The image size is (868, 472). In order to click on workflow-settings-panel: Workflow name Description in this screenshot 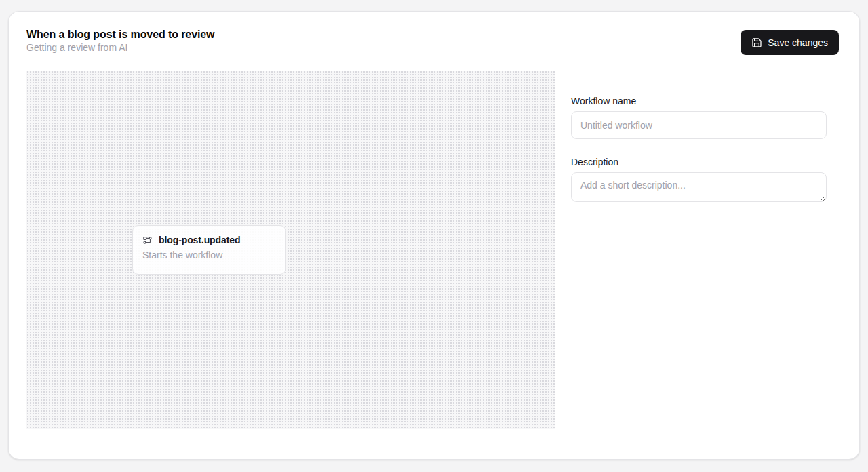, I will do `click(698, 151)`.